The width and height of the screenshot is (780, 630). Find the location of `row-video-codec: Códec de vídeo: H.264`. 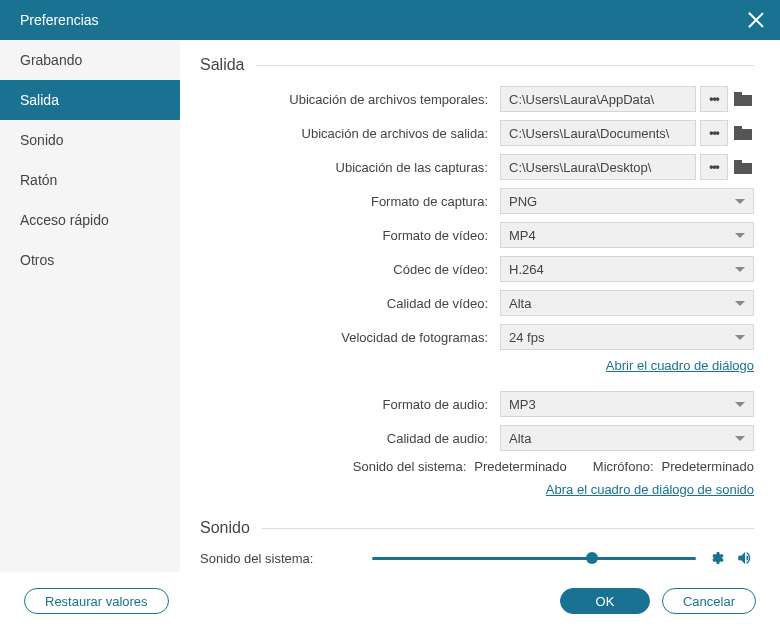

row-video-codec: Códec de vídeo: H.264 is located at coordinates (477, 269).